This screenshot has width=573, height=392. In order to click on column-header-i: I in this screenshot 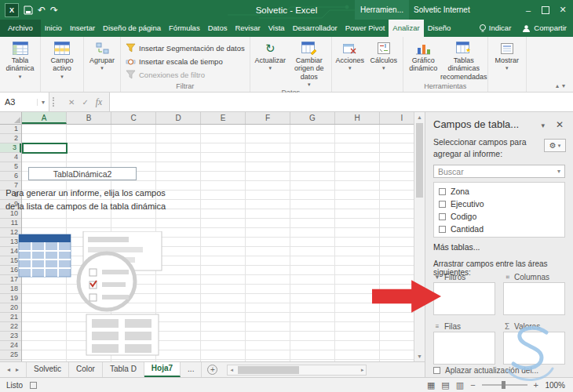, I will do `click(397, 118)`.